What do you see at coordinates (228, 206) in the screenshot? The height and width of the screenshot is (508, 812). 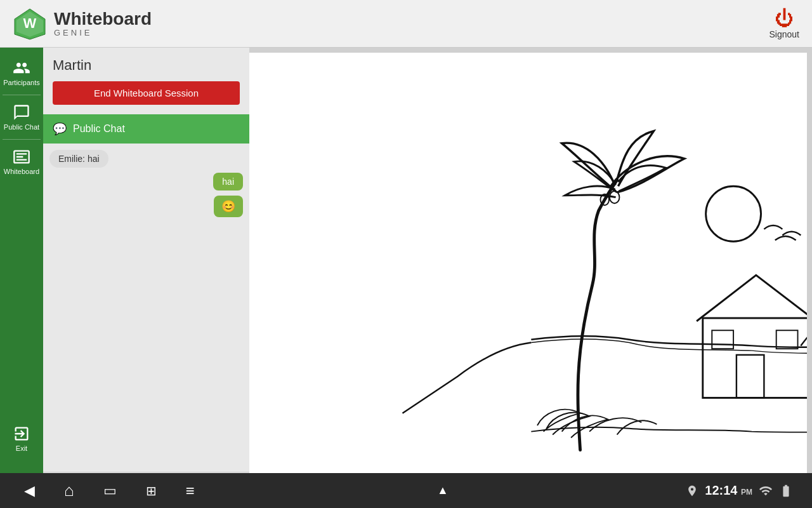 I see `sent-emoji: 😊` at bounding box center [228, 206].